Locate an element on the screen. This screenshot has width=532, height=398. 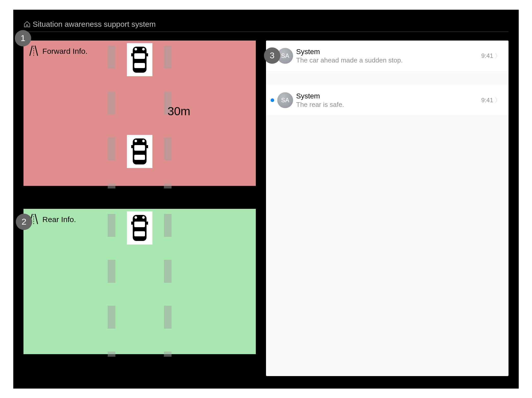
title-bar: Situation awareness support system is located at coordinates (266, 26).